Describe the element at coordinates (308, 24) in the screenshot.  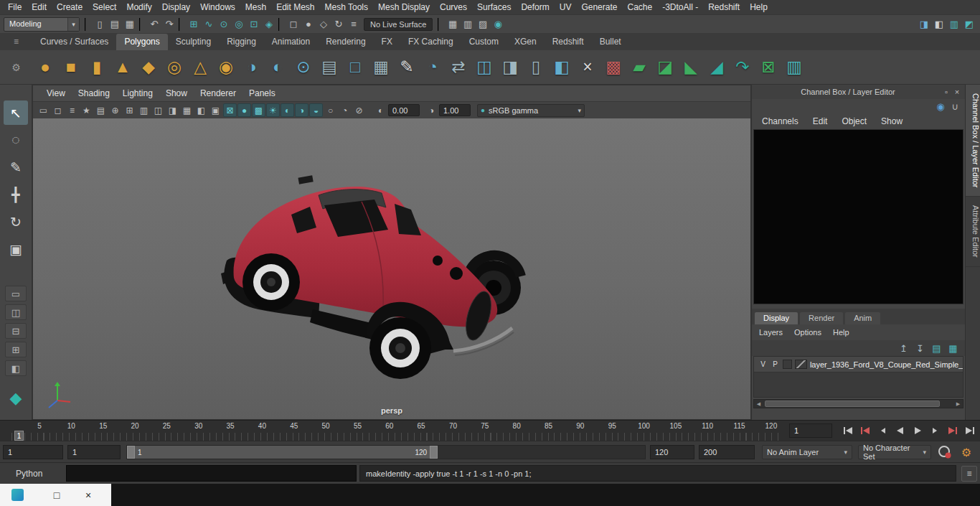
I see `selection-mask-component-icon: ●` at that location.